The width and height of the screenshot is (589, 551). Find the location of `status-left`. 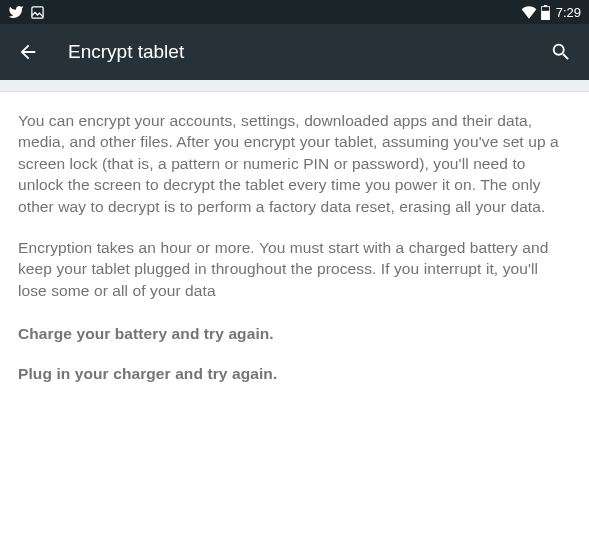

status-left is located at coordinates (26, 12).